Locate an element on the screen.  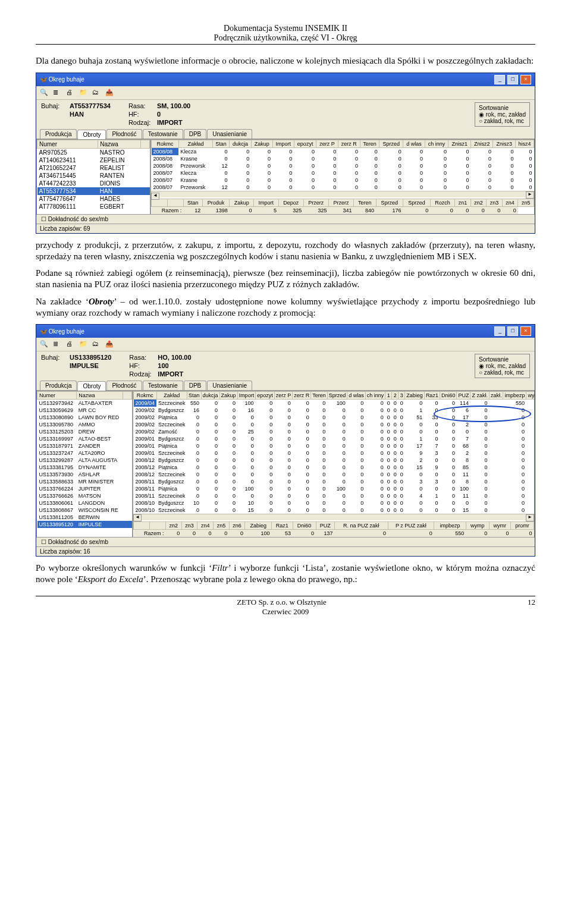
col-header: Rokmc is located at coordinates (145, 396).